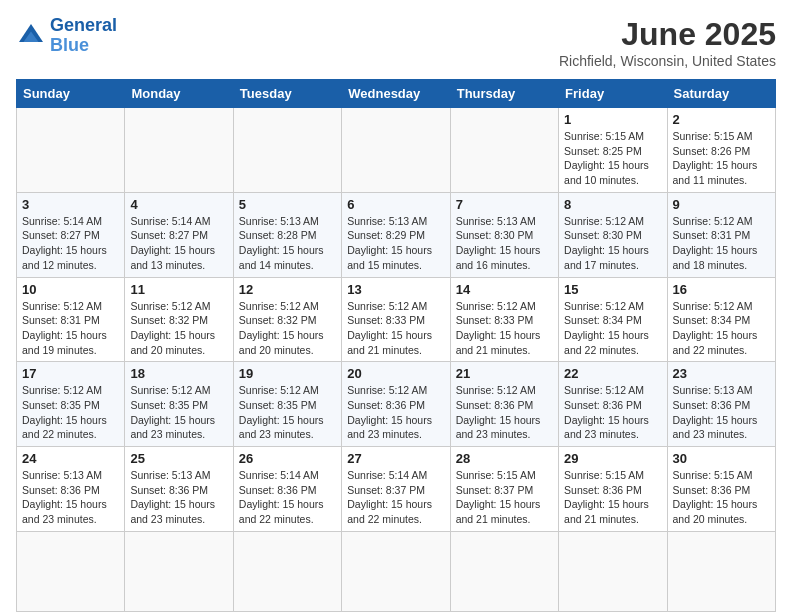 Image resolution: width=792 pixels, height=612 pixels. Describe the element at coordinates (396, 404) in the screenshot. I see `week-row-4: 17 Sunrise: 5:12 AMSunset: 8:35 PMDaylig…` at that location.